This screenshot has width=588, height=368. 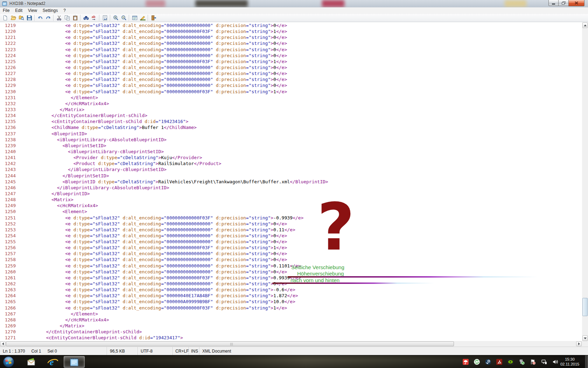 I want to click on save-file-button, so click(x=29, y=18).